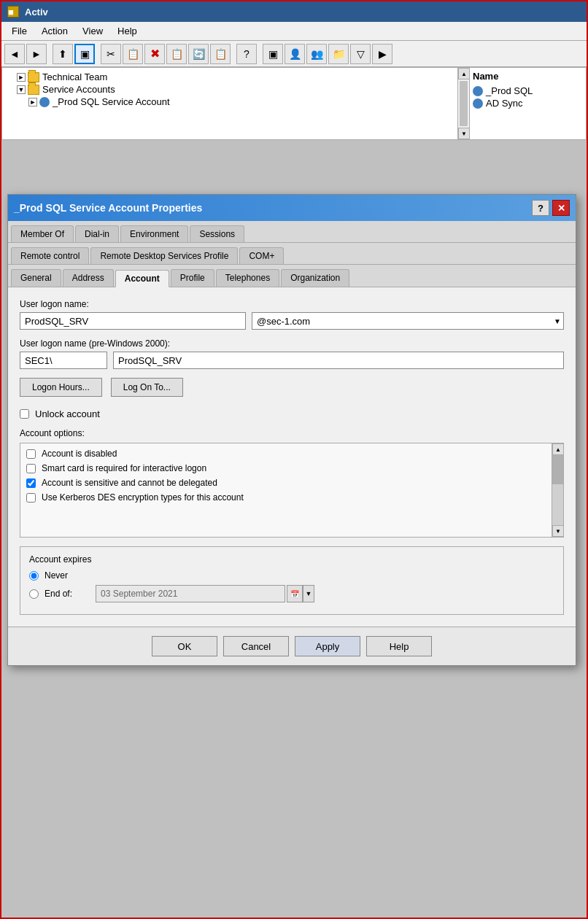 This screenshot has width=588, height=919. I want to click on menu-action: Action, so click(55, 31).